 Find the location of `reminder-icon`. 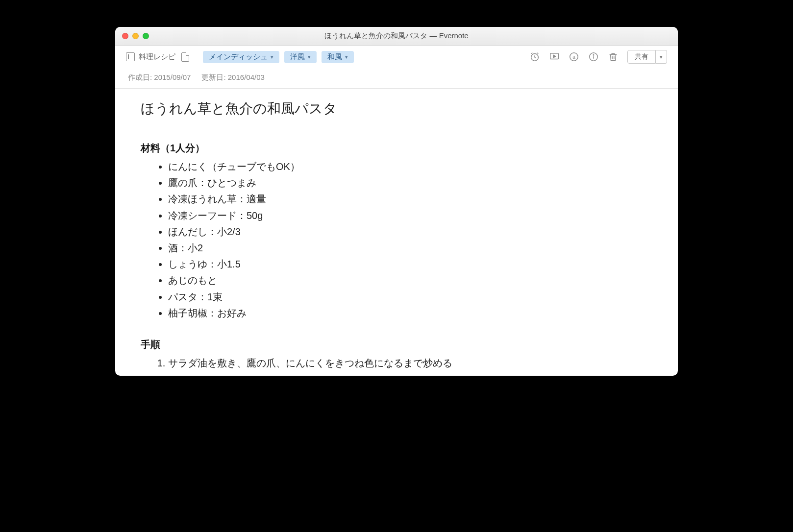

reminder-icon is located at coordinates (535, 57).